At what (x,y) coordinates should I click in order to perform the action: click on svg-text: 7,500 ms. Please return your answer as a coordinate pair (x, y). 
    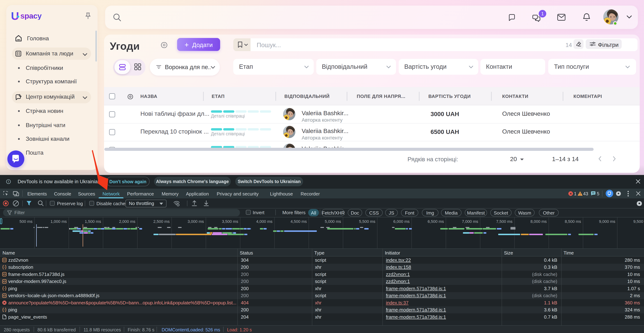
    Looking at the image, I should click on (504, 222).